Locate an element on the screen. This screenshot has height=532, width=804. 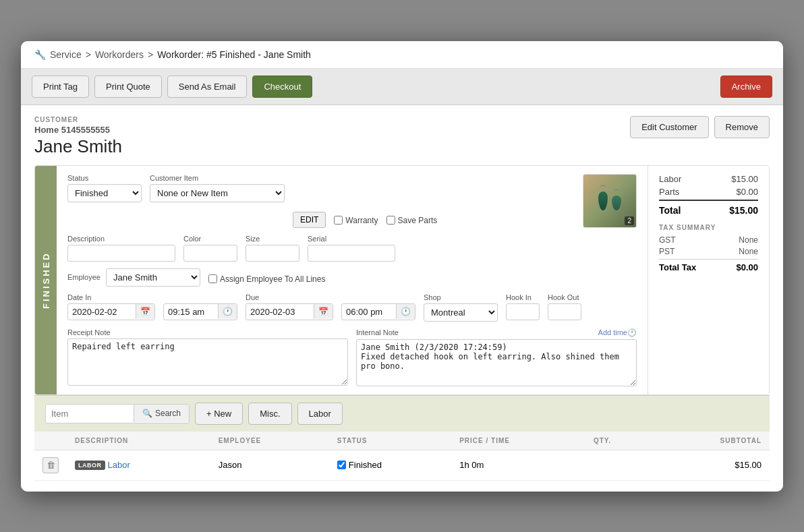
color-input is located at coordinates (210, 254).